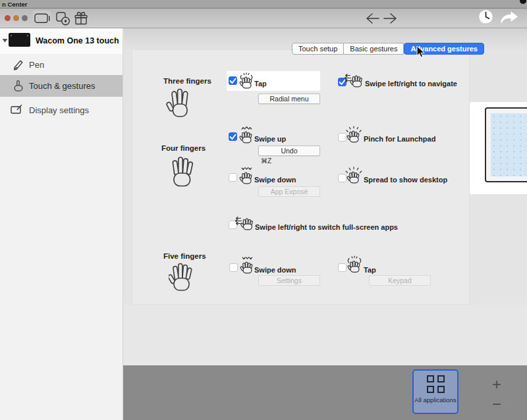 This screenshot has width=527, height=420. Describe the element at coordinates (63, 18) in the screenshot. I see `devices-icon` at that location.